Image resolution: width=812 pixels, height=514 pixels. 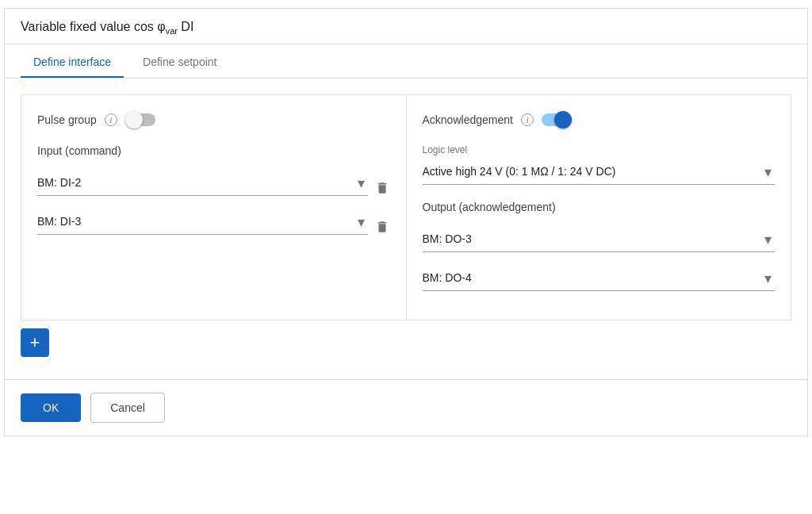 What do you see at coordinates (214, 151) in the screenshot?
I see `input-command-label: Input (command)` at bounding box center [214, 151].